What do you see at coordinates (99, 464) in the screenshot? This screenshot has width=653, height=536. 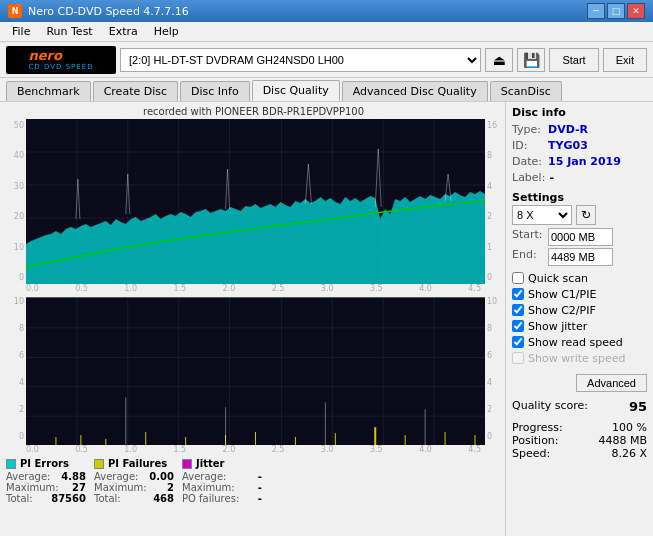 I see `pi-failures-color` at bounding box center [99, 464].